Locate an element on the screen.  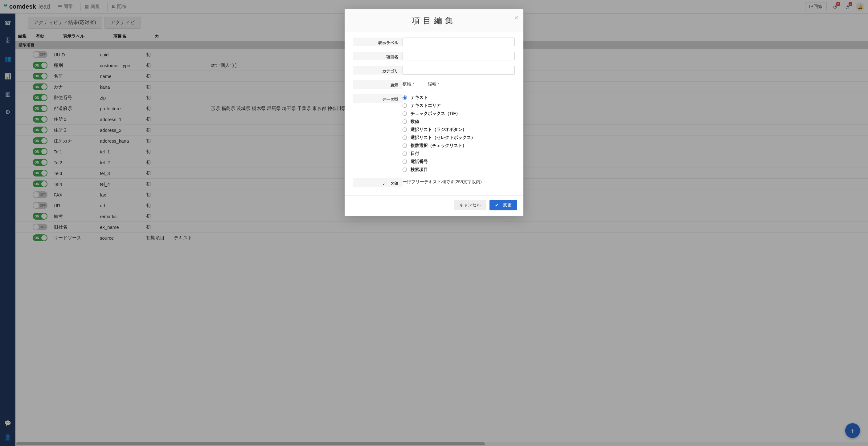
radio-label: 選択リスト（セレクトボックス） is located at coordinates (443, 138).